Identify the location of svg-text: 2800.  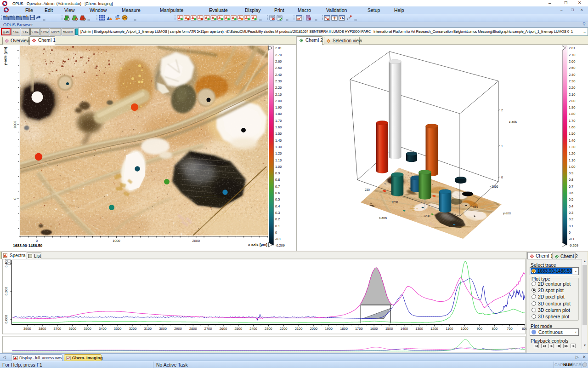
(193, 328).